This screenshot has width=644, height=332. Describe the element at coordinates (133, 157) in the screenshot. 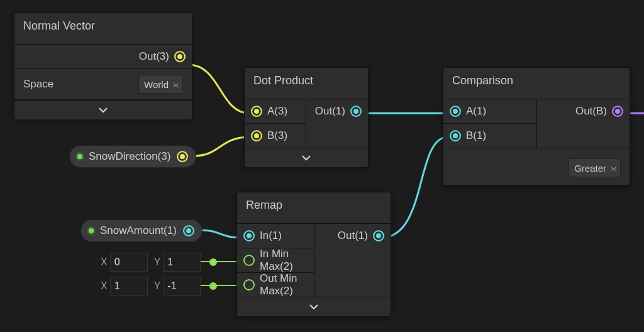

I see `param-snow-direction: SnowDirection(3)` at that location.